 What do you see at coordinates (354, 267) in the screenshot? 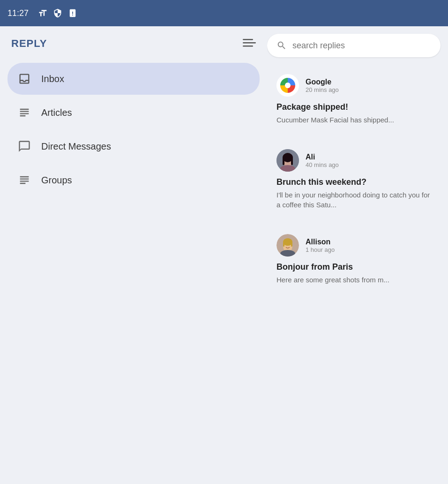
I see `message-subject-allison: Bonjour from Paris` at bounding box center [354, 267].